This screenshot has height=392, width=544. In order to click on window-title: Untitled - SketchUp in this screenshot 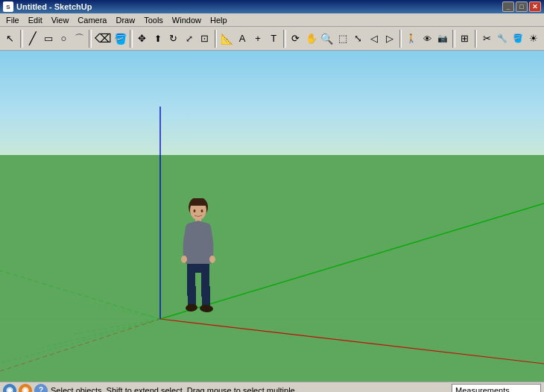, I will do `click(54, 7)`.